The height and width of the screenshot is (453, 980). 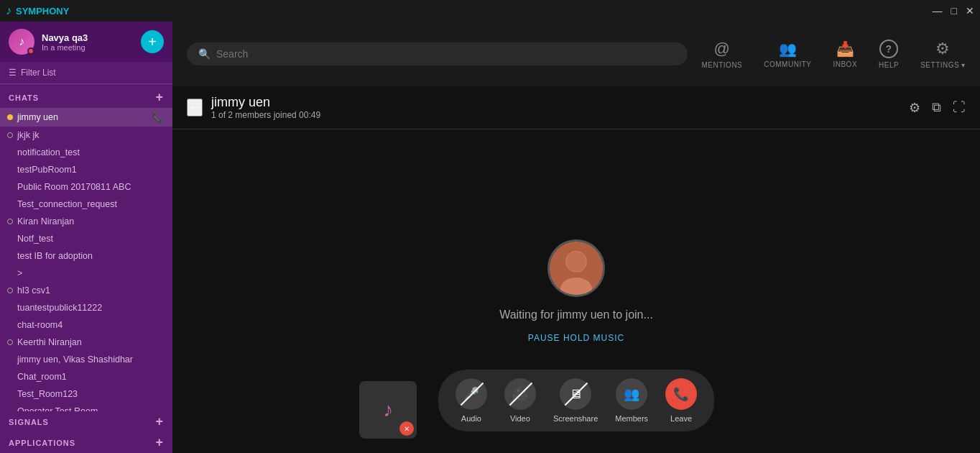 What do you see at coordinates (86, 325) in the screenshot?
I see `list-item: chat-room4` at bounding box center [86, 325].